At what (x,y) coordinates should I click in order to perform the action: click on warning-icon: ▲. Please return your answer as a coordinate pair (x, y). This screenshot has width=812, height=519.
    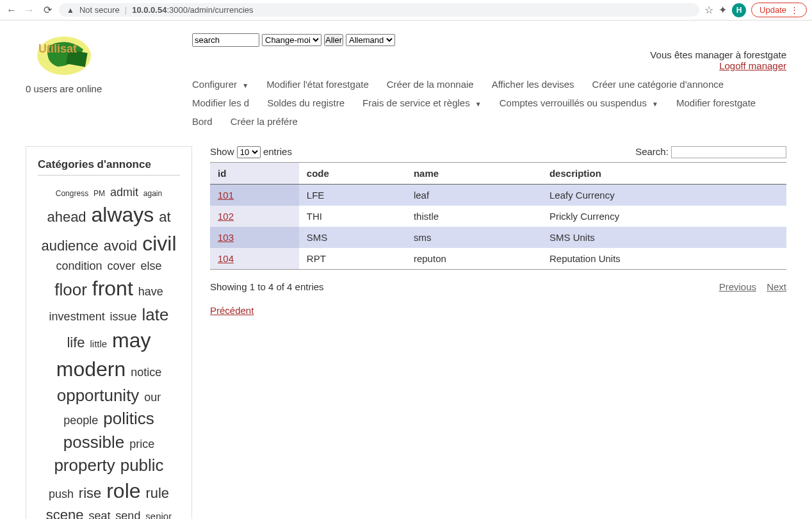
    Looking at the image, I should click on (70, 10).